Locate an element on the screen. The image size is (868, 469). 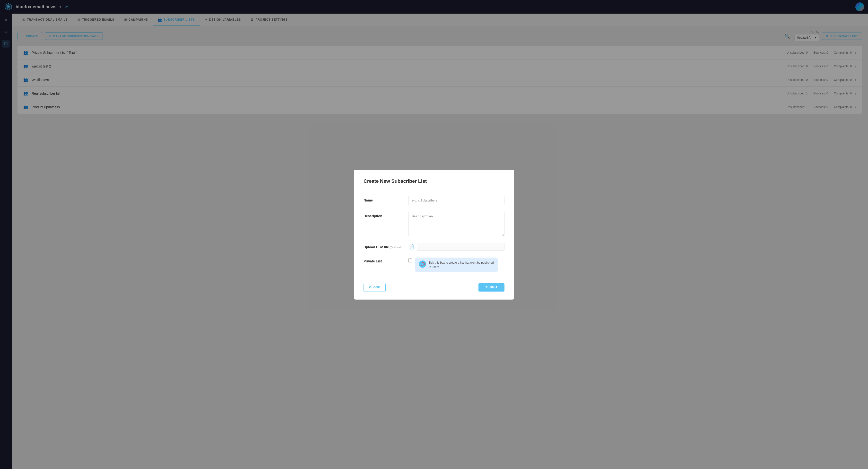
modal-footer: CLOSE SUBMIT is located at coordinates (434, 286).